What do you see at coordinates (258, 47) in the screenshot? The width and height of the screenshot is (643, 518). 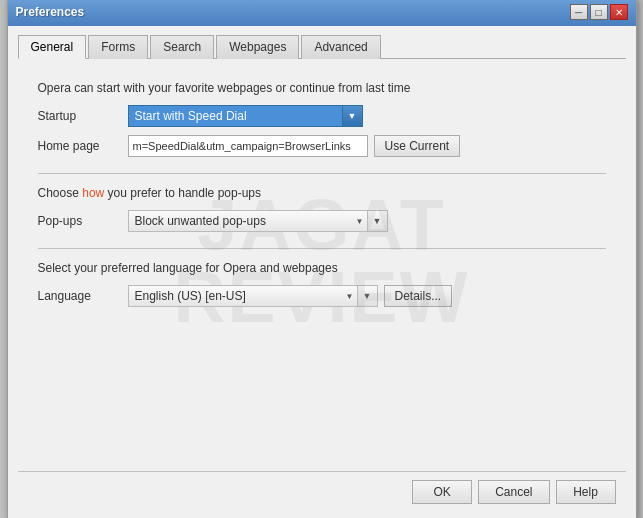 I see `tab-webpages: Webpages` at bounding box center [258, 47].